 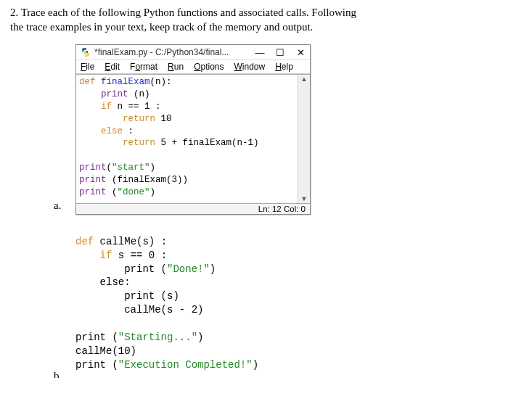 I want to click on question-number: 2., so click(x=15, y=12).